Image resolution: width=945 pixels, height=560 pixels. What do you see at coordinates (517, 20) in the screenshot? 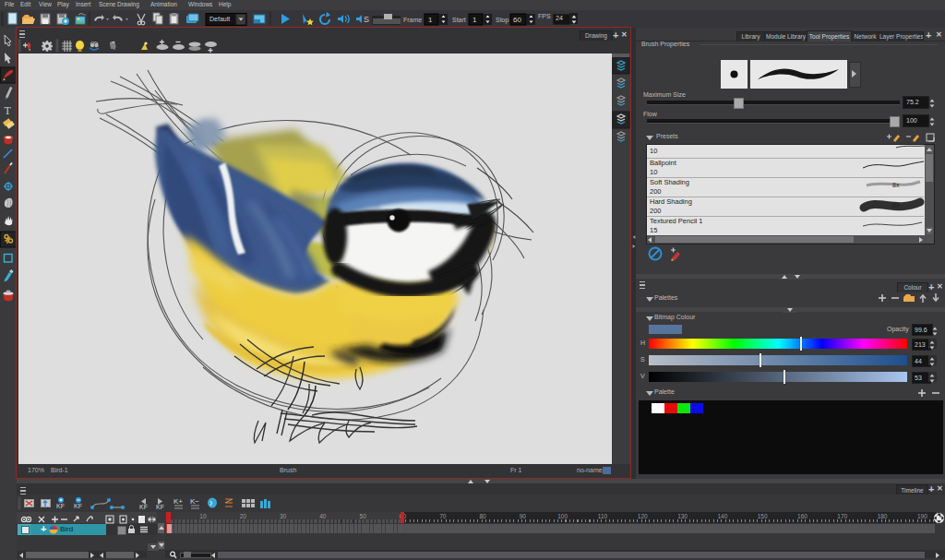
I see `svg-text: 60` at bounding box center [517, 20].